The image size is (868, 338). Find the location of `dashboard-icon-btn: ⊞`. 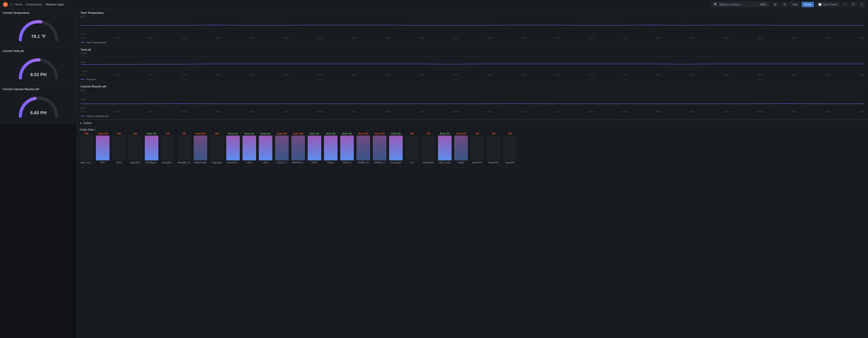

dashboard-icon-btn: ⊞ is located at coordinates (775, 4).